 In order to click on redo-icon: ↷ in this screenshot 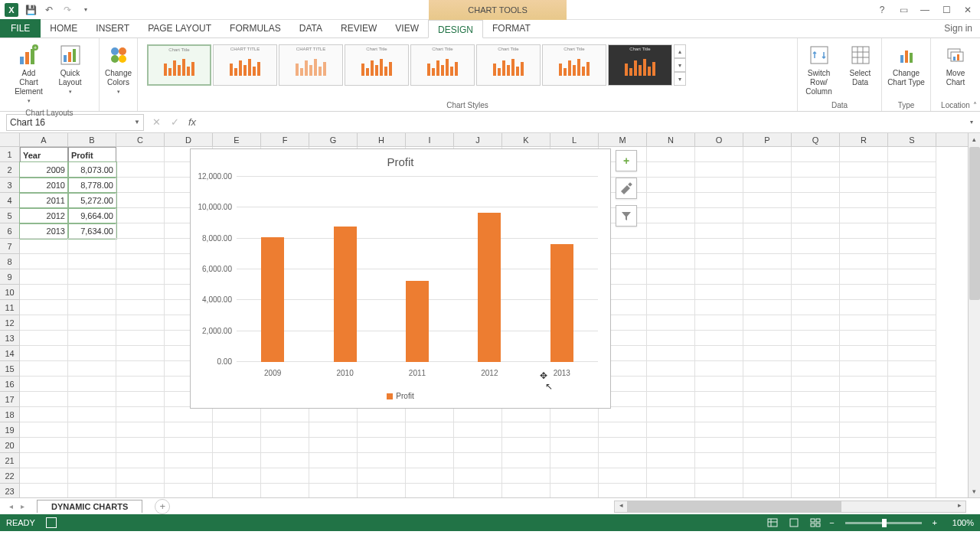, I will do `click(67, 10)`.